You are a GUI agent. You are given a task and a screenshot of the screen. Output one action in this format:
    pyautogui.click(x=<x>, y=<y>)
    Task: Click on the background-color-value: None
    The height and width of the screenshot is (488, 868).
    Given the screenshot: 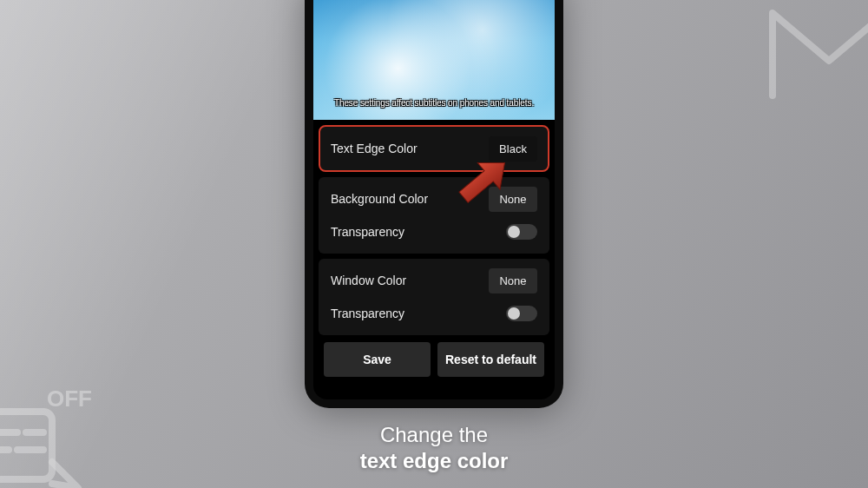 What is the action you would take?
    pyautogui.click(x=513, y=200)
    